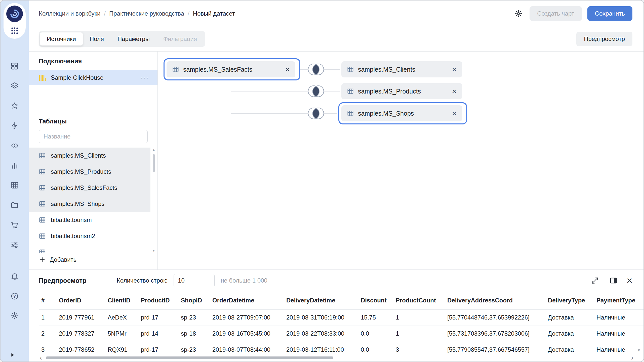 The width and height of the screenshot is (644, 362). What do you see at coordinates (15, 245) in the screenshot?
I see `sliders-icon` at bounding box center [15, 245].